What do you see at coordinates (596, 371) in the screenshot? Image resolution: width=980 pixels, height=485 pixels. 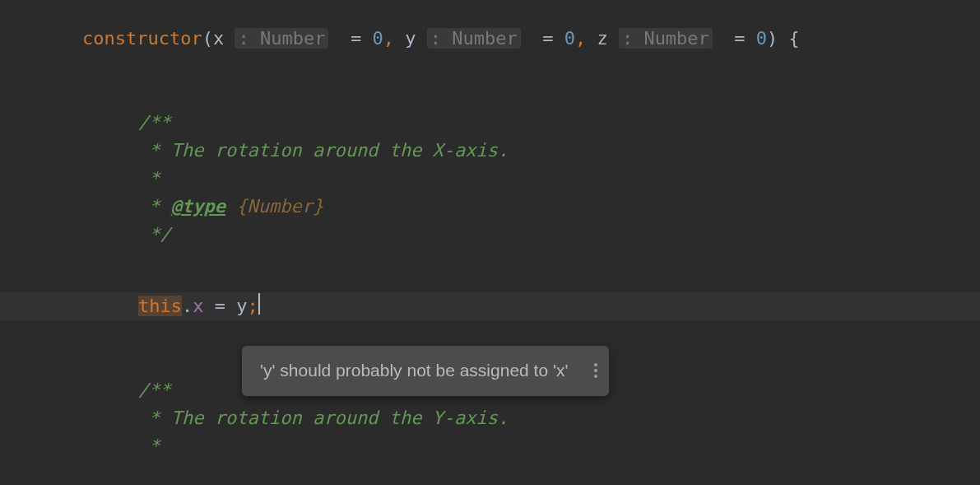 I see `more-actions-icon` at bounding box center [596, 371].